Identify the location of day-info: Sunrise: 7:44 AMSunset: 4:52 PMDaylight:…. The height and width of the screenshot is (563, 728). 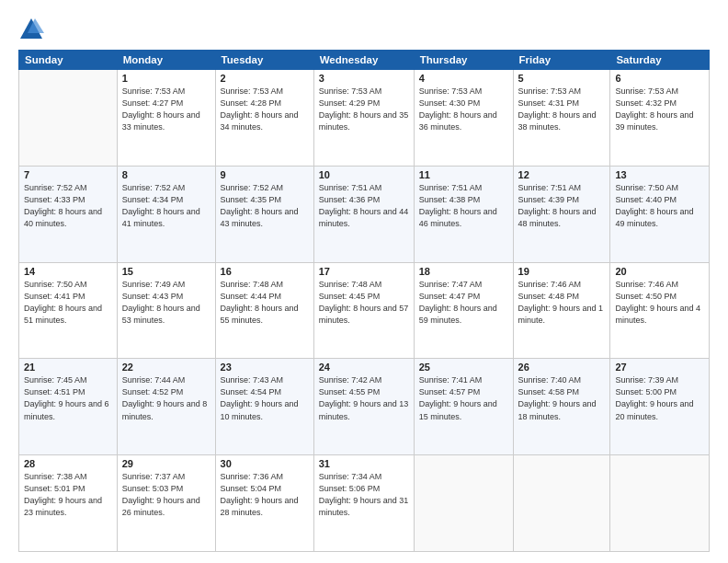
(166, 398).